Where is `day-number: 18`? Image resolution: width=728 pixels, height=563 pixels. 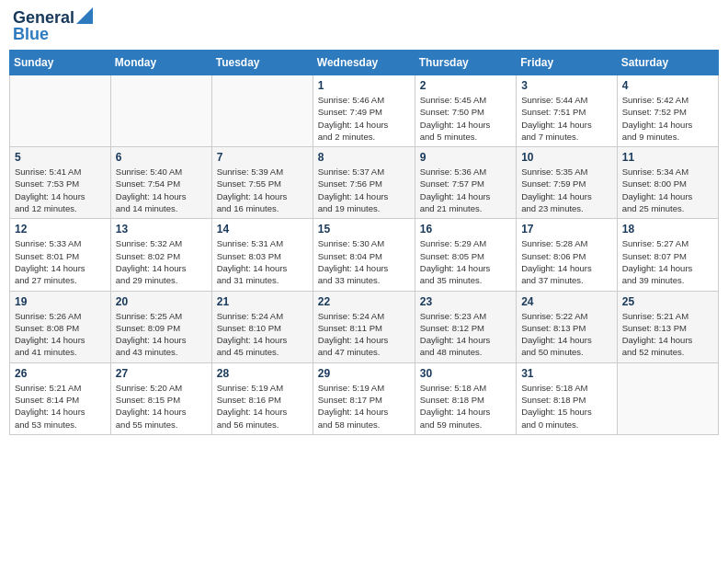 day-number: 18 is located at coordinates (667, 229).